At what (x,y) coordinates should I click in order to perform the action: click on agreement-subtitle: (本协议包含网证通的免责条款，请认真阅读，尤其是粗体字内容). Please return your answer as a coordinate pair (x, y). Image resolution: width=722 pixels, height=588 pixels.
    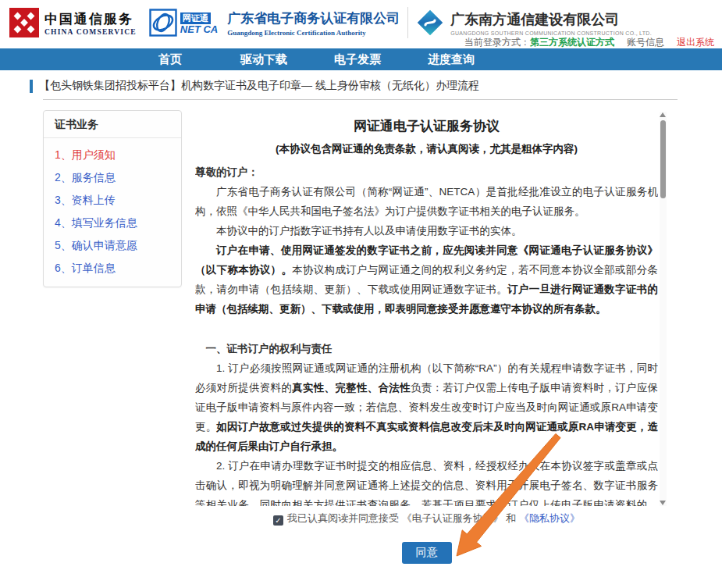
    Looking at the image, I should click on (426, 148).